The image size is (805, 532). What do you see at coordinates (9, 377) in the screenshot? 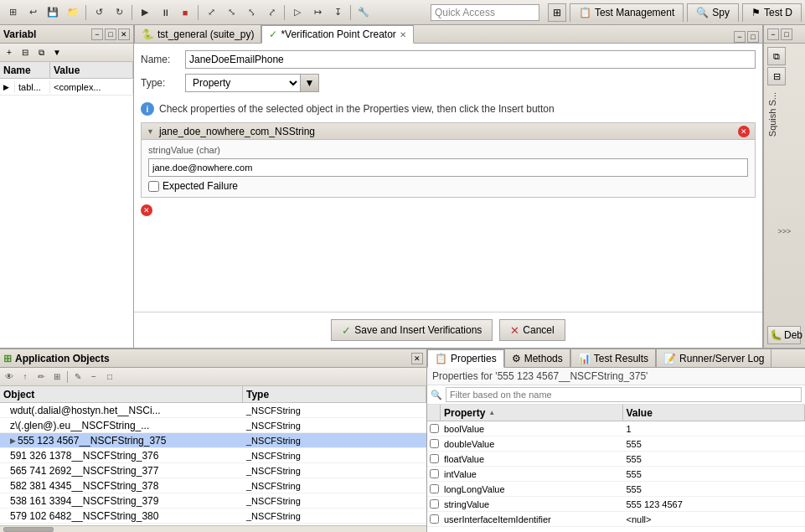
I see `ao-toolbar-spy: 👁` at bounding box center [9, 377].